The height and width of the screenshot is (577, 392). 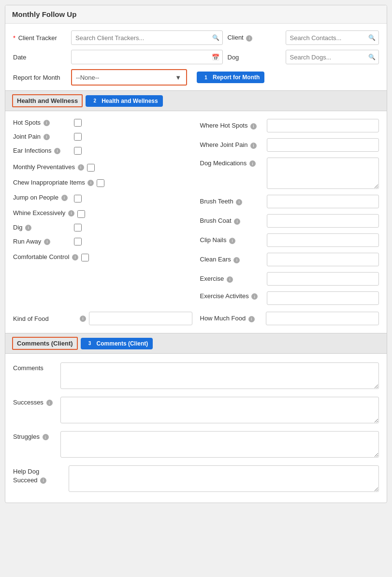 I want to click on run-away-label: Run Away i, so click(x=42, y=242).